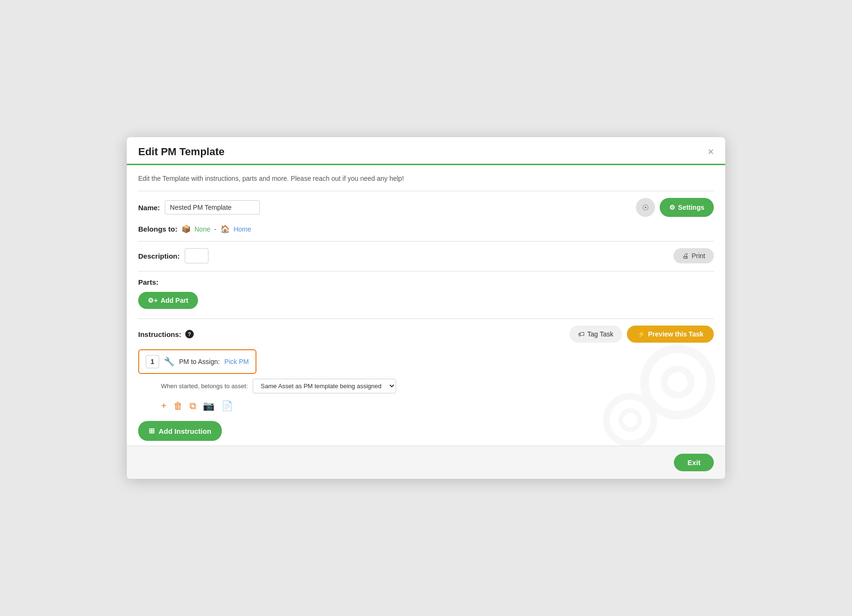 Image resolution: width=852 pixels, height=616 pixels. I want to click on modal-footer: Exit, so click(426, 462).